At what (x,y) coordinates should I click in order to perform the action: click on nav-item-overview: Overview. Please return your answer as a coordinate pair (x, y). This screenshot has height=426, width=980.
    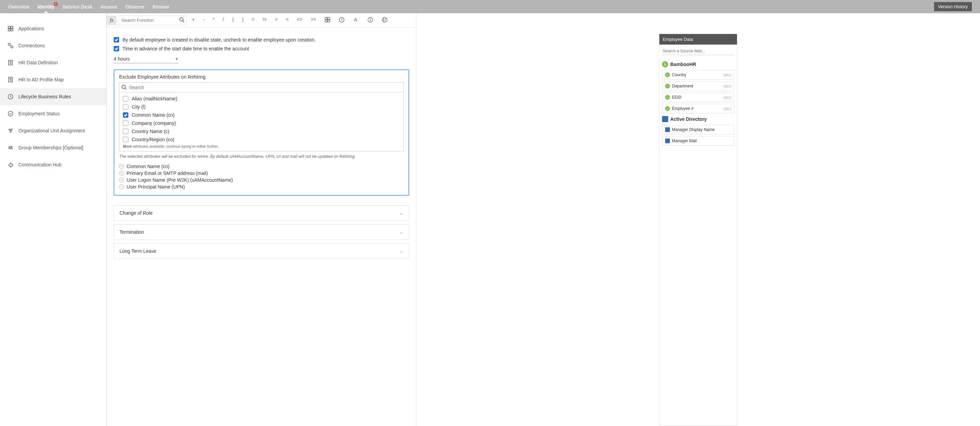
    Looking at the image, I should click on (19, 7).